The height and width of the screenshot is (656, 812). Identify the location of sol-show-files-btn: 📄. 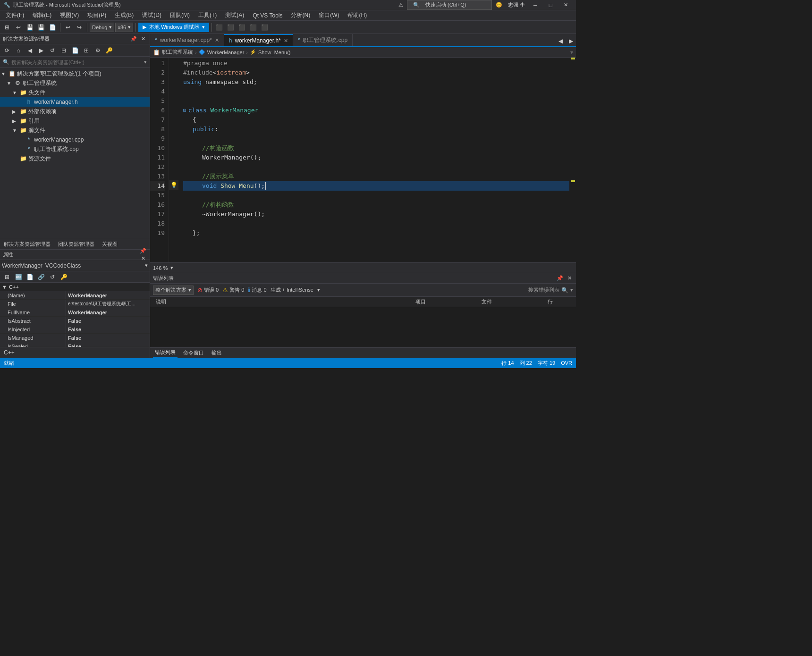
(75, 50).